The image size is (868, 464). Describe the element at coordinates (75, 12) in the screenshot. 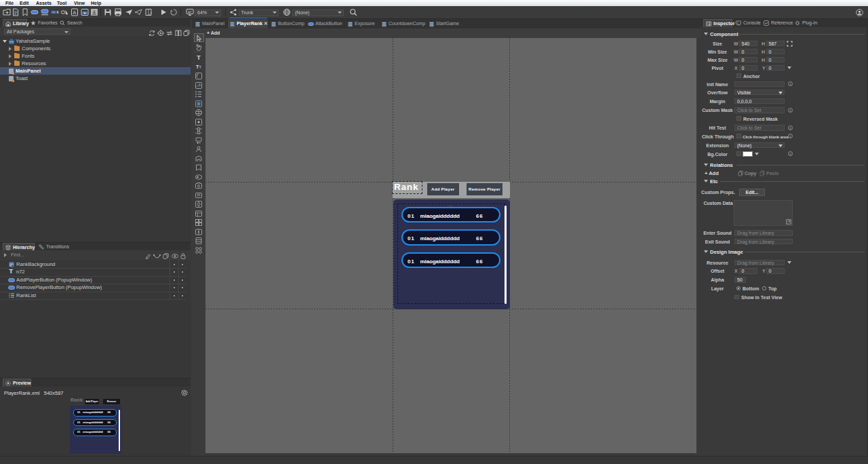

I see `svg-text: A` at that location.